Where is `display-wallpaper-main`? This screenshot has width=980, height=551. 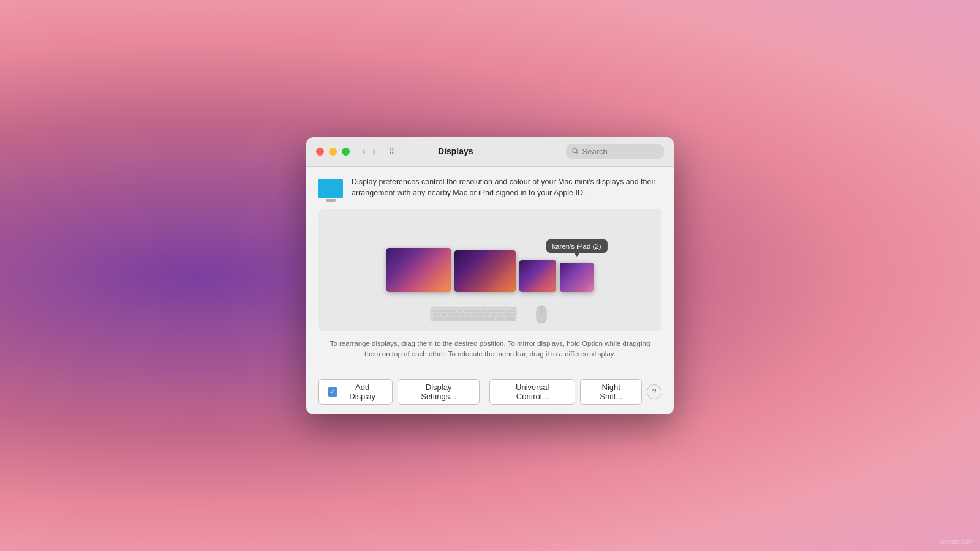
display-wallpaper-main is located at coordinates (419, 270).